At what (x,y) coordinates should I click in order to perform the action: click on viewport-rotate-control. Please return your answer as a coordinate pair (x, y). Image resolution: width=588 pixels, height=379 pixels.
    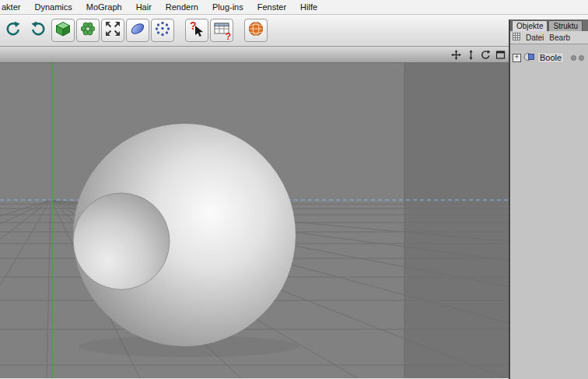
    Looking at the image, I should click on (485, 54).